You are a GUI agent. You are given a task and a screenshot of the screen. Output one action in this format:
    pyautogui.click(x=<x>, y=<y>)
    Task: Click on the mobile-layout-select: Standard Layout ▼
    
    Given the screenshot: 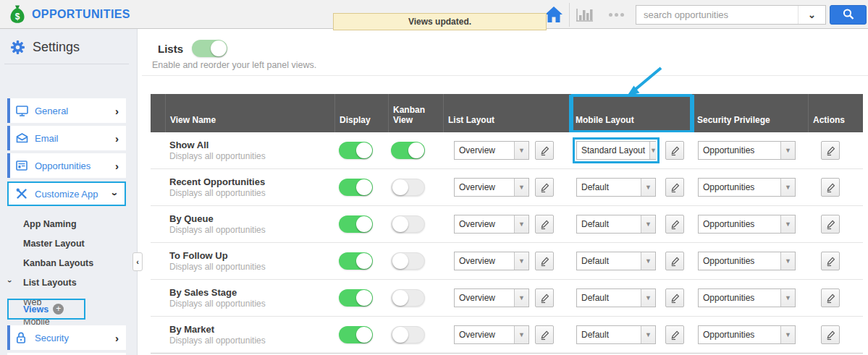 What is the action you would take?
    pyautogui.click(x=616, y=150)
    